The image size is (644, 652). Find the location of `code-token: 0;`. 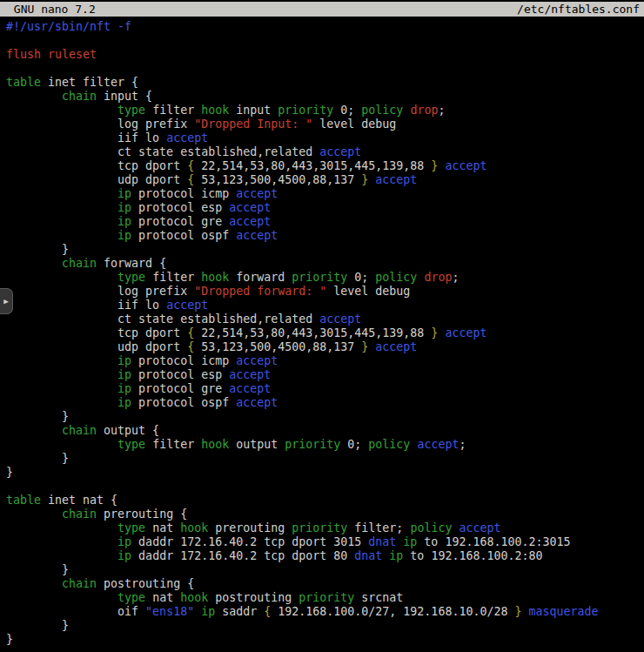

code-token: 0; is located at coordinates (361, 277).